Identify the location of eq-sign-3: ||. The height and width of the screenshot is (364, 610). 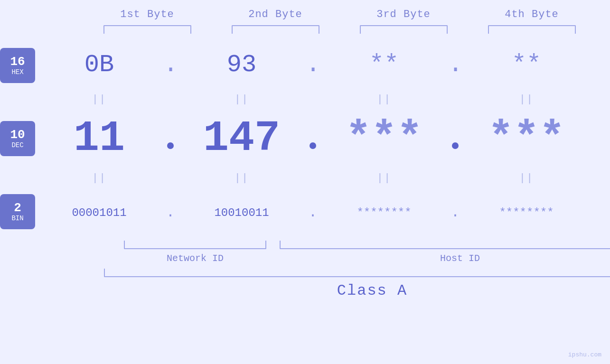
(384, 100).